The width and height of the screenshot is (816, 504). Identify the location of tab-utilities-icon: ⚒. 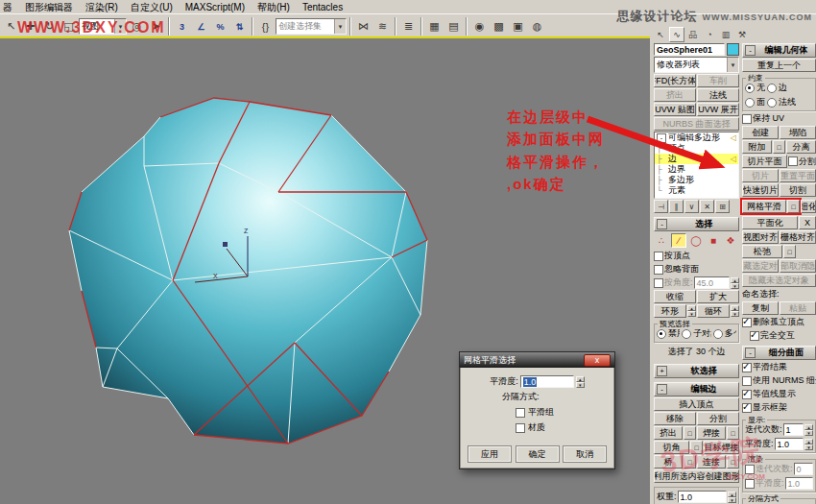
(742, 35).